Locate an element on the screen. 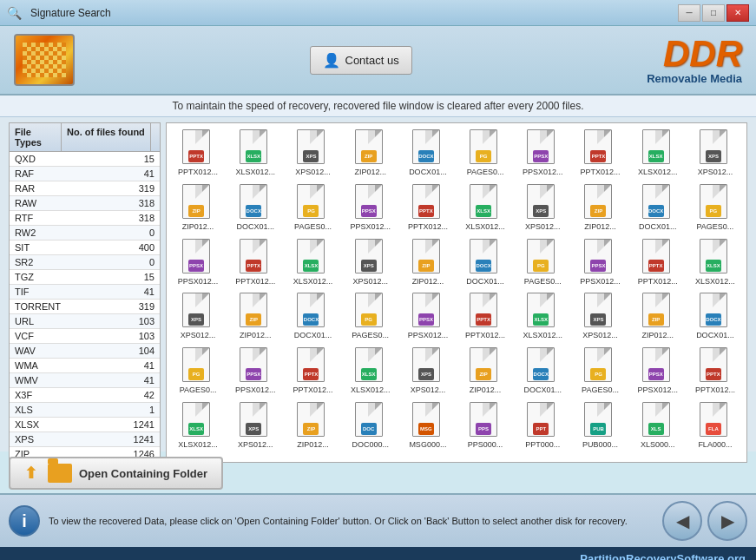 Image resolution: width=756 pixels, height=560 pixels. file-list-scroll: QXD 15 RAF 41 RAR 319 RAW 318 RTF 318 RW… is located at coordinates (85, 307).